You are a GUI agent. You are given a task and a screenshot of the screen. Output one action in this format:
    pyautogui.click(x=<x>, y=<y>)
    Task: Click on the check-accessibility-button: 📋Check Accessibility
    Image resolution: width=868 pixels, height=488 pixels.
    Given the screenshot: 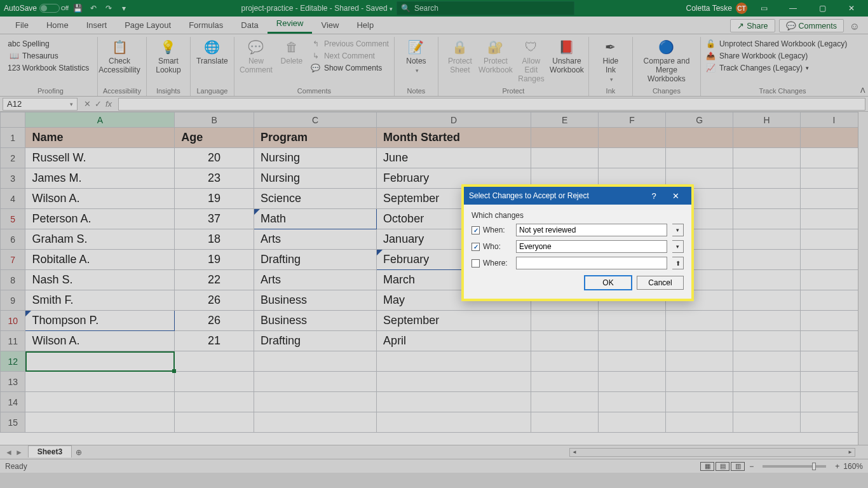 What is the action you would take?
    pyautogui.click(x=119, y=56)
    